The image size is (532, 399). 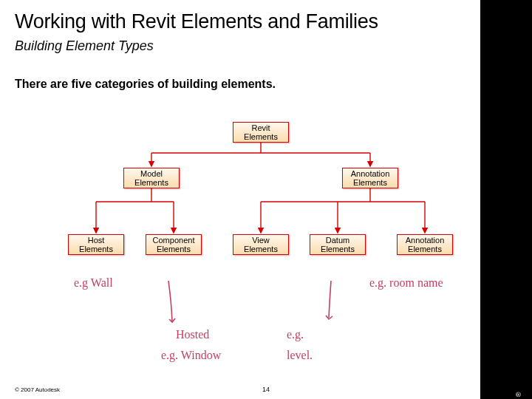 What do you see at coordinates (266, 389) in the screenshot?
I see `page-number: 14` at bounding box center [266, 389].